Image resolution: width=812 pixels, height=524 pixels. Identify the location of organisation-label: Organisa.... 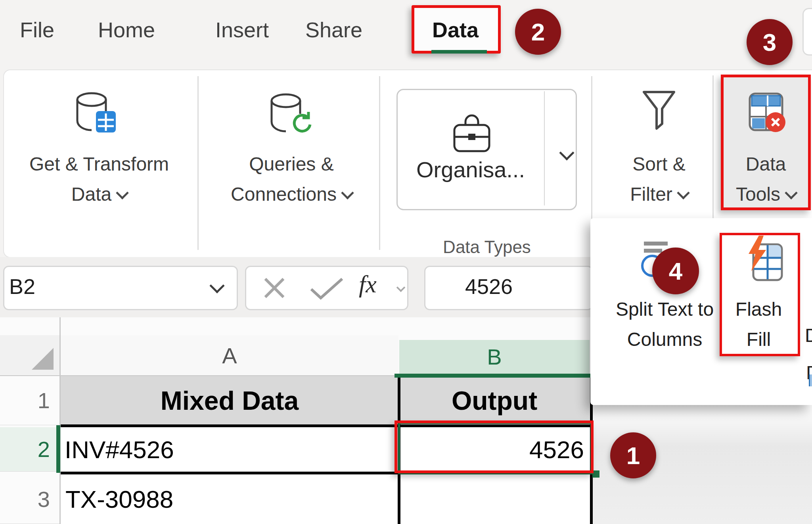
(471, 170).